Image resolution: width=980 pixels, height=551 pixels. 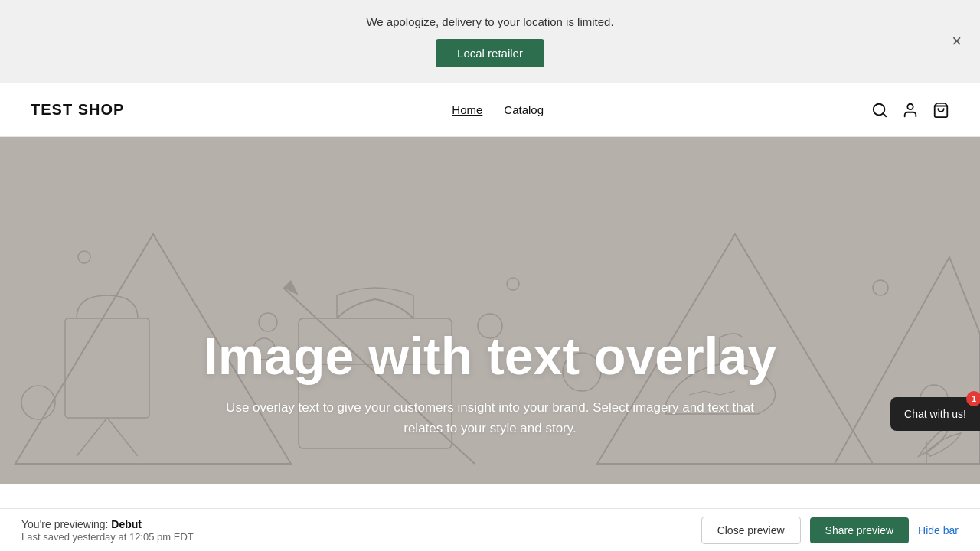 What do you see at coordinates (880, 110) in the screenshot?
I see `search-icon` at bounding box center [880, 110].